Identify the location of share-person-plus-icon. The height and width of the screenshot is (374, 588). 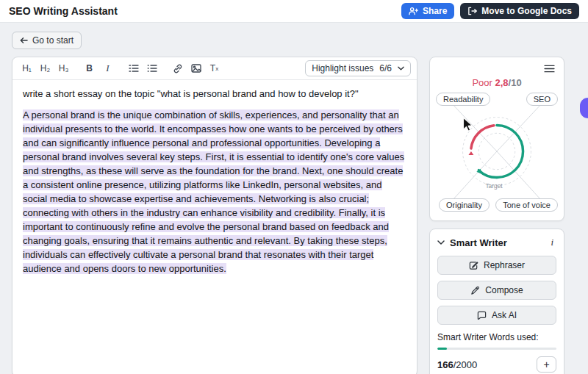
(413, 11).